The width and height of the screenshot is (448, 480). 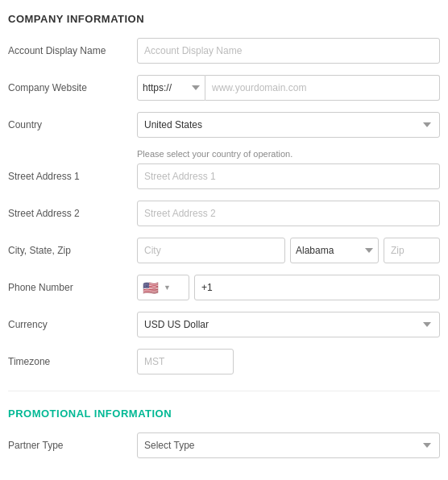 I want to click on promo-section-title: PROMOTIONAL INFORMATION, so click(x=224, y=414).